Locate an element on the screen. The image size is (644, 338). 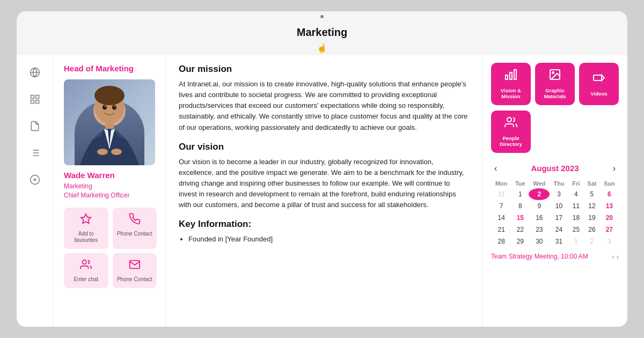
calendar-day: 11 is located at coordinates (576, 206).